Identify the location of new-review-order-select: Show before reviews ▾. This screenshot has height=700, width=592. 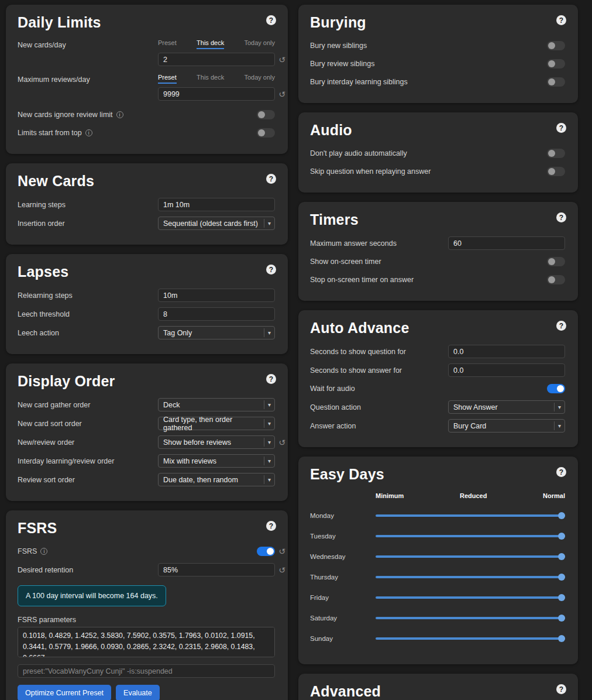
(216, 442).